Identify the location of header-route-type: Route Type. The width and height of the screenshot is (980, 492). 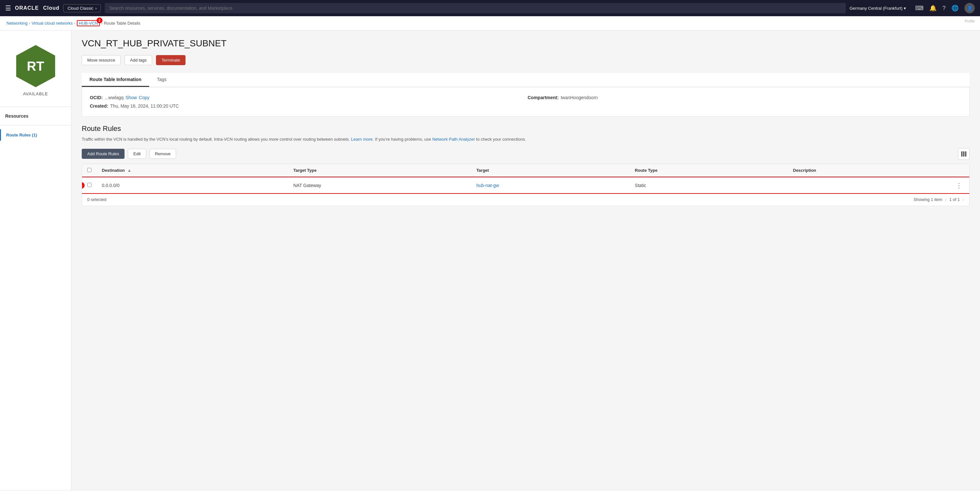
(709, 170).